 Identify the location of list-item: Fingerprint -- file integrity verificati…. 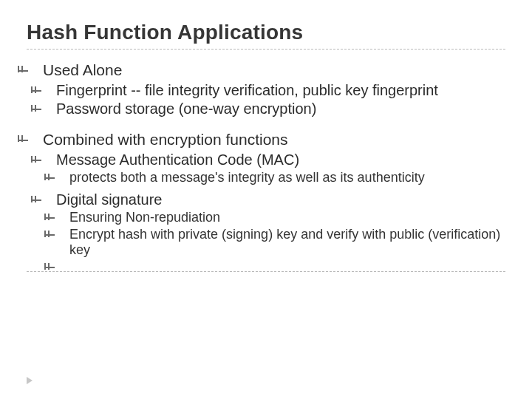
(274, 90).